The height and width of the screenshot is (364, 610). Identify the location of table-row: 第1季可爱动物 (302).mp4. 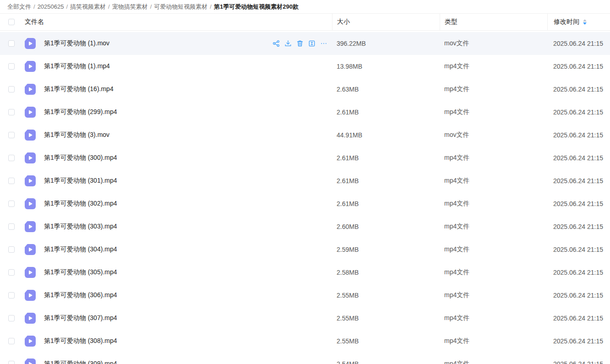
(305, 204).